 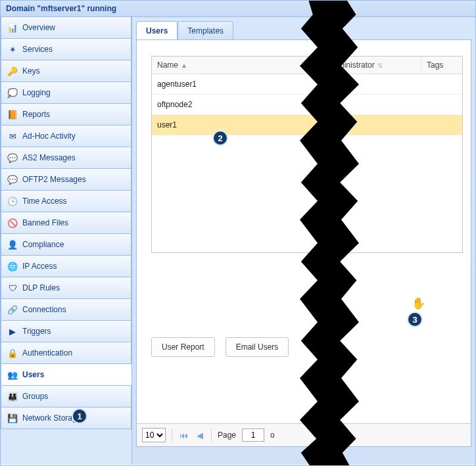 I want to click on of-label: o, so click(x=272, y=435).